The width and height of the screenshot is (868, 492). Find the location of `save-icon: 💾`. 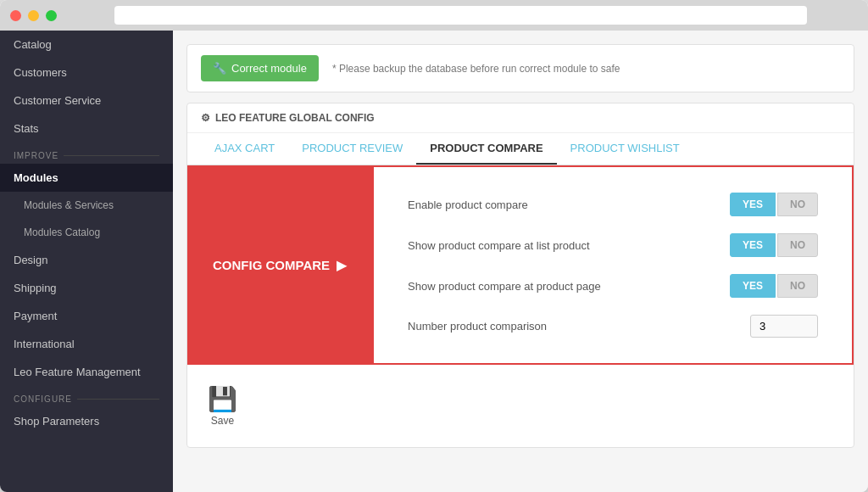

save-icon: 💾 is located at coordinates (222, 399).